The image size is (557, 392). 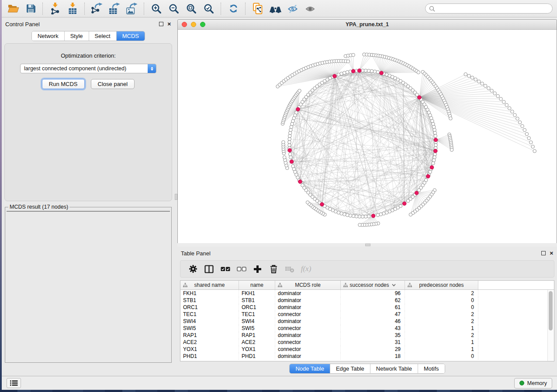 What do you see at coordinates (373, 307) in the screenshot?
I see `table-cell: 61` at bounding box center [373, 307].